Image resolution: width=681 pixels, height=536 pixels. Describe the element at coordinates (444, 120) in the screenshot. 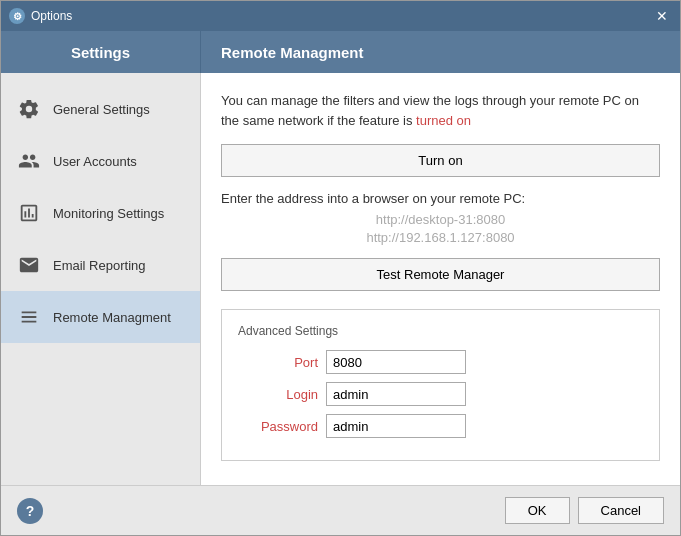

I see `highlight-text: turned on` at that location.